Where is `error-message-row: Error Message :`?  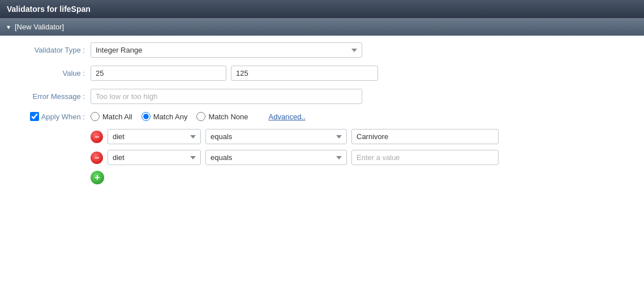 error-message-row: Error Message : is located at coordinates (322, 96).